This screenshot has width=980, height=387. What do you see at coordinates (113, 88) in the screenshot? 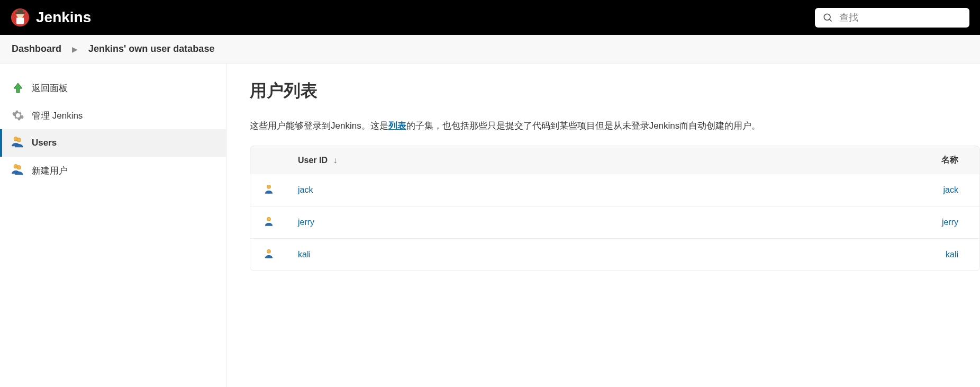
I see `sidebar-item-back: 返回面板` at bounding box center [113, 88].